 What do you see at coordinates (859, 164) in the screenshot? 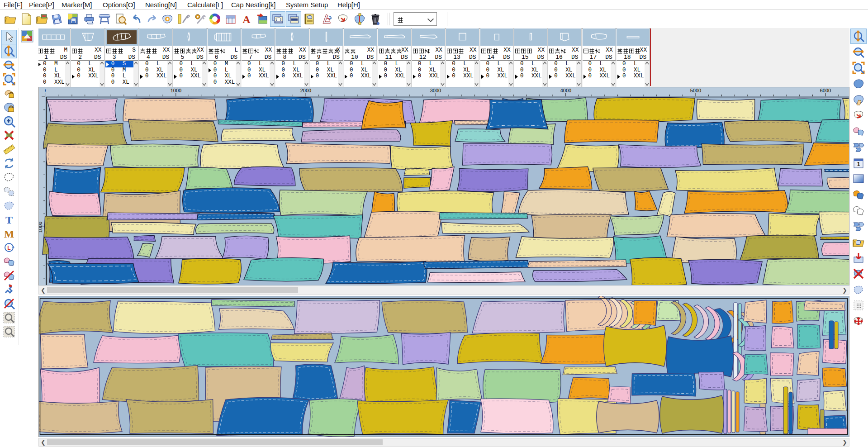
I see `svg-text: 1` at bounding box center [859, 164].